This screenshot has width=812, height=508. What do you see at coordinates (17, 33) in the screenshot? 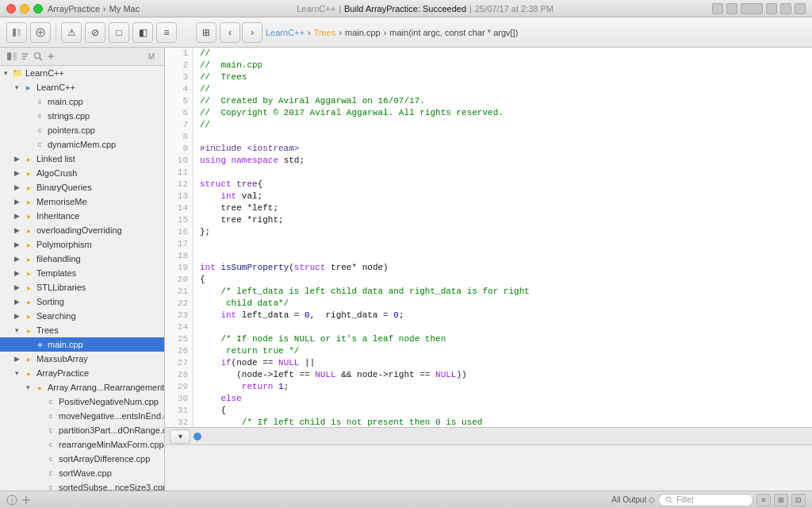
I see `navigator-icon` at bounding box center [17, 33].